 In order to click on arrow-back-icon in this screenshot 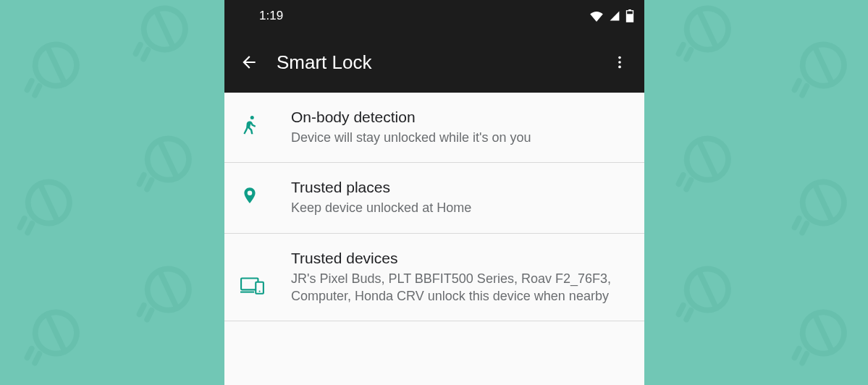, I will do `click(249, 62)`.